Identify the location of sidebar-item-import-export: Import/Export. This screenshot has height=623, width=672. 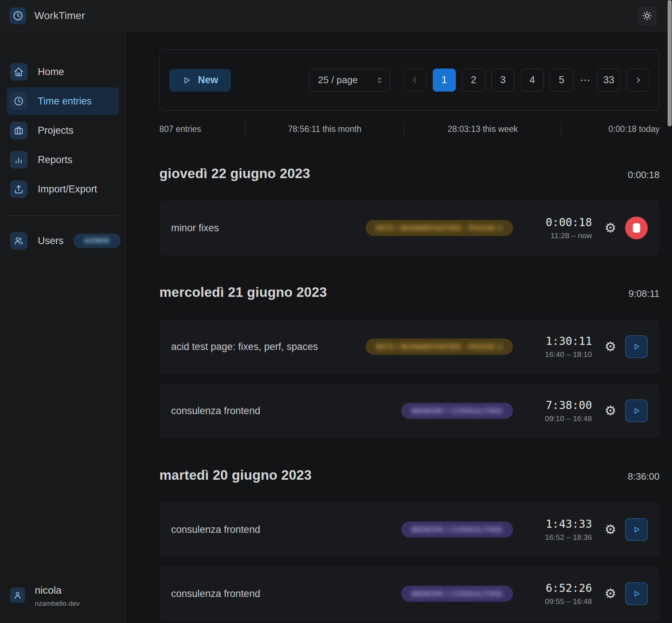
(63, 189).